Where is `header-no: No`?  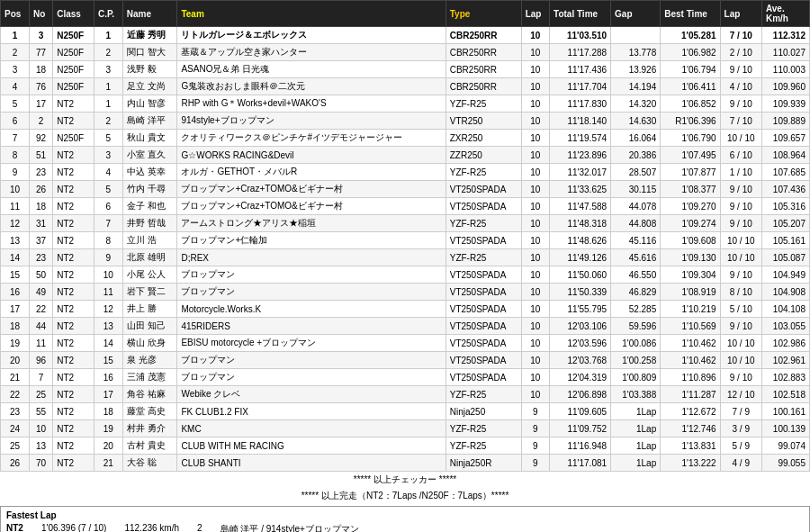 header-no: No is located at coordinates (41, 14).